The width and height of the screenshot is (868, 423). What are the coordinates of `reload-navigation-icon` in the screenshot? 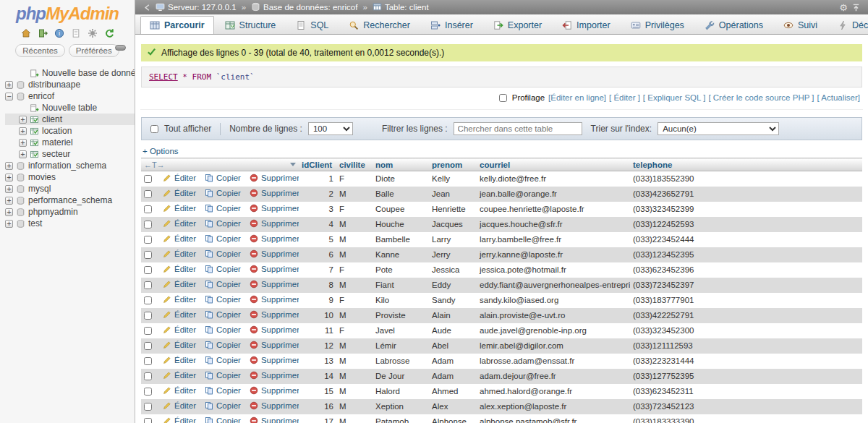 It's located at (109, 33).